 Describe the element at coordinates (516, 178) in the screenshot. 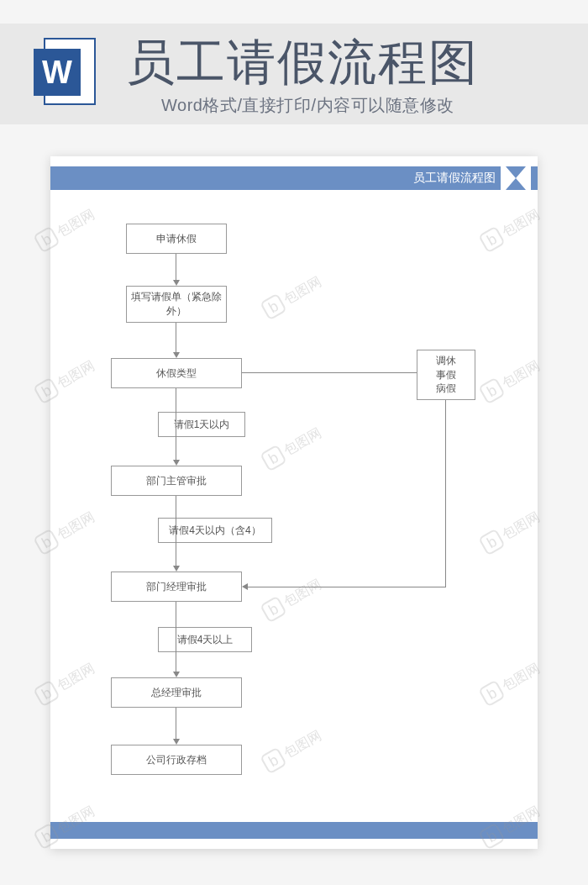

I see `hourglass-icon` at that location.